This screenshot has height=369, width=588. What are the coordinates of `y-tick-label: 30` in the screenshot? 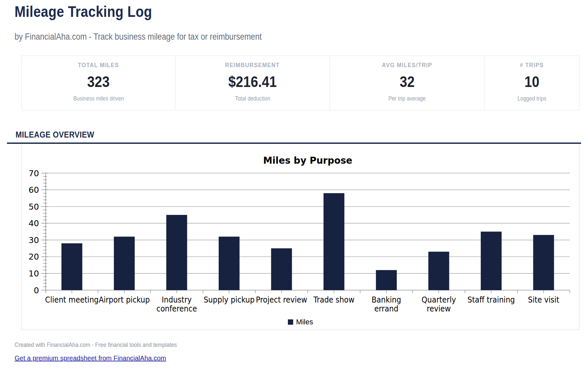 It's located at (34, 240).